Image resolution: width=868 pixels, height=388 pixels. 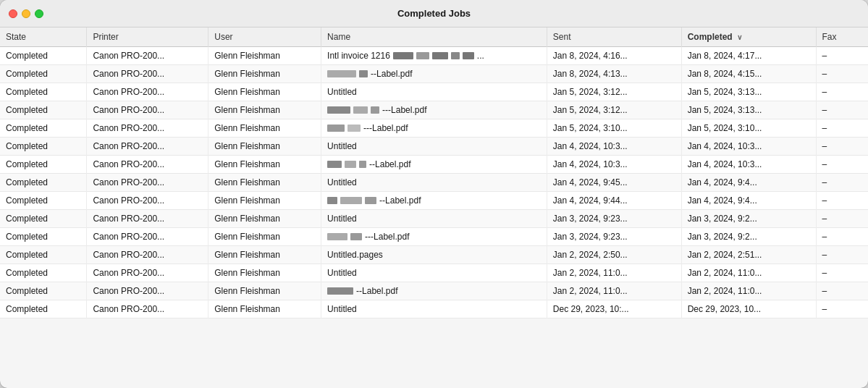 I want to click on col-header-sent: Sent, so click(x=614, y=38).